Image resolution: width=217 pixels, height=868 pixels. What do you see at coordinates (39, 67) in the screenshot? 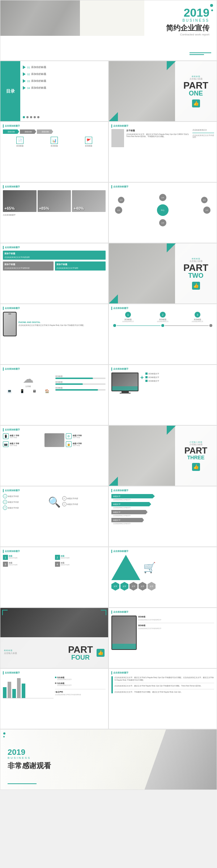
I see `item-text-1: 添加你的标题` at bounding box center [39, 67].